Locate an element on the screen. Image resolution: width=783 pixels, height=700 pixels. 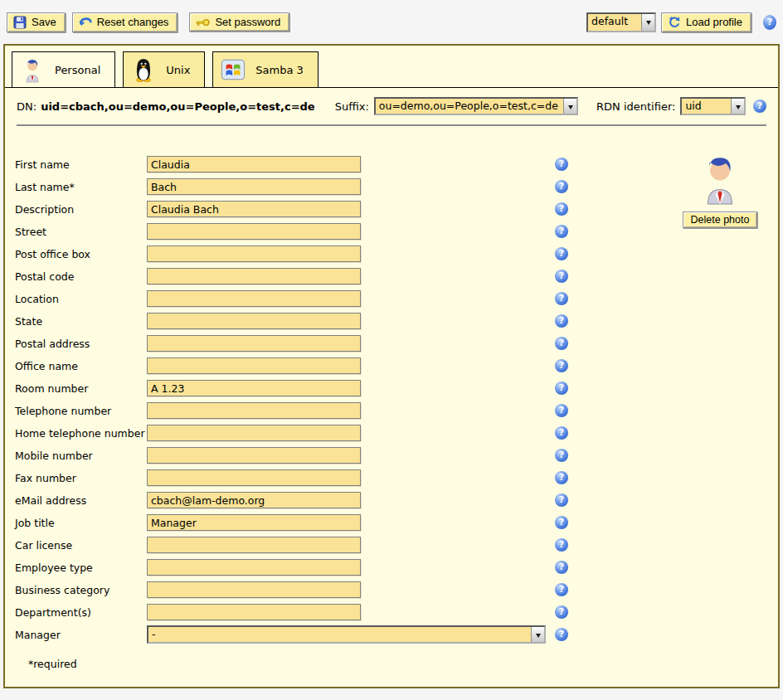
field-label: Manager is located at coordinates (81, 635).